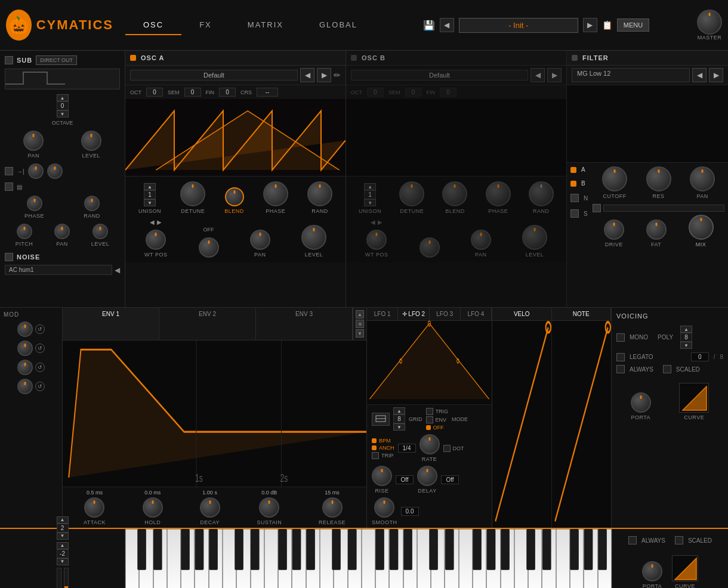 The width and height of the screenshot is (728, 588). Describe the element at coordinates (337, 75) in the screenshot. I see `osc-a-edit-icon: ✏` at that location.